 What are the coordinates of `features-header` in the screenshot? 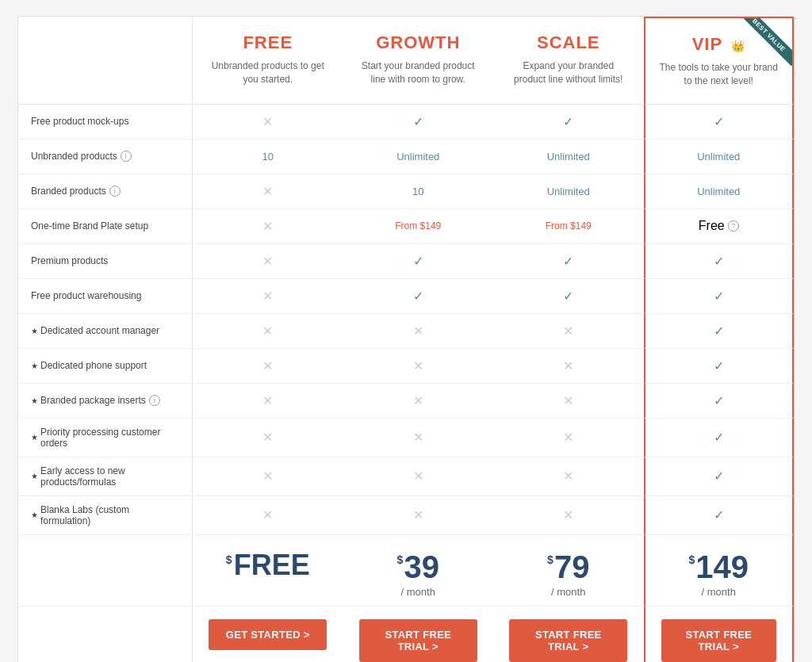 It's located at (105, 60).